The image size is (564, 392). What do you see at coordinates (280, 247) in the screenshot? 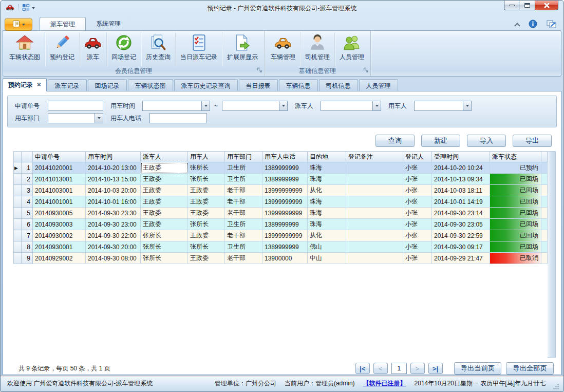
I see `table-row: 8201409300012014-09-30 20:00张所长张所长卫生所138…` at bounding box center [280, 247].